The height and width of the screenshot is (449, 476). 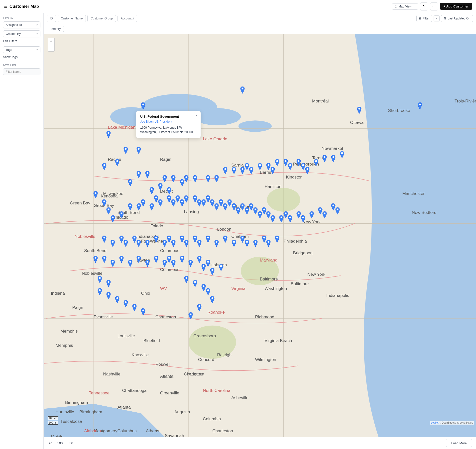 I want to click on col-account: Account #, so click(x=127, y=18).